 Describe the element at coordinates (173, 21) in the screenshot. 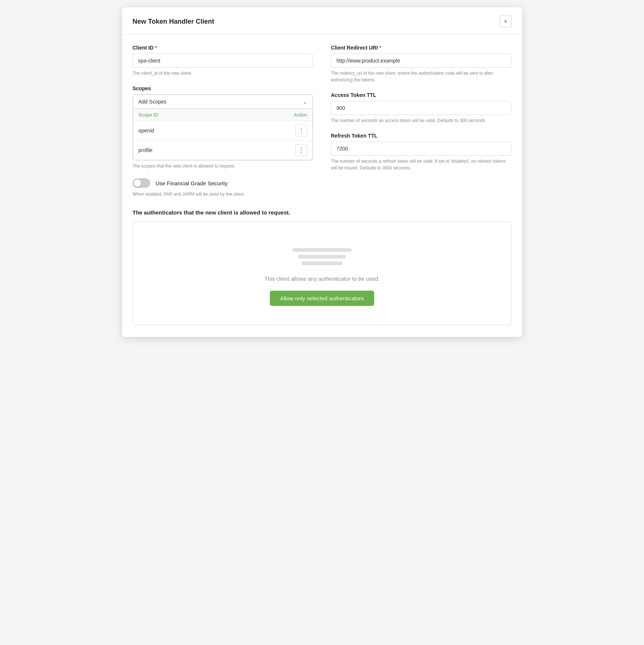

I see `modal-title: New Token Handler Client` at that location.